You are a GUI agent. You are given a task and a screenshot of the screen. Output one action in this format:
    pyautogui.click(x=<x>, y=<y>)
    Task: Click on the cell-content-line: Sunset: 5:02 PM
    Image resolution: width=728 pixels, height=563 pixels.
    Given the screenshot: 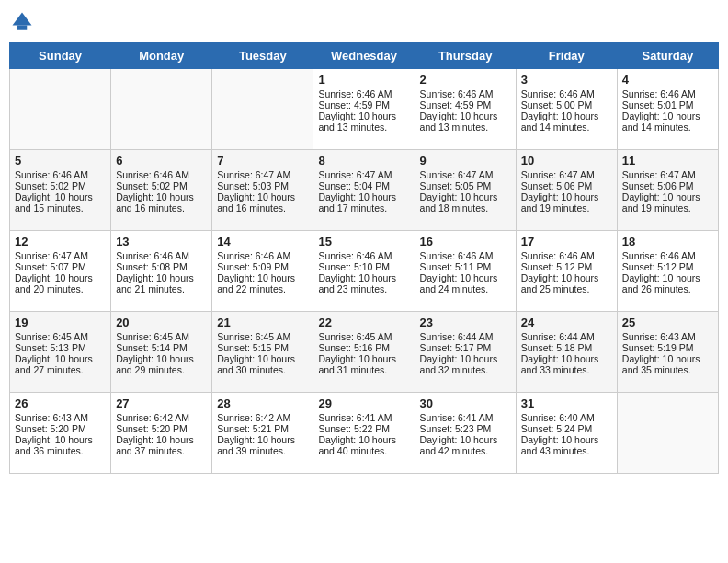 What is the action you would take?
    pyautogui.click(x=162, y=186)
    